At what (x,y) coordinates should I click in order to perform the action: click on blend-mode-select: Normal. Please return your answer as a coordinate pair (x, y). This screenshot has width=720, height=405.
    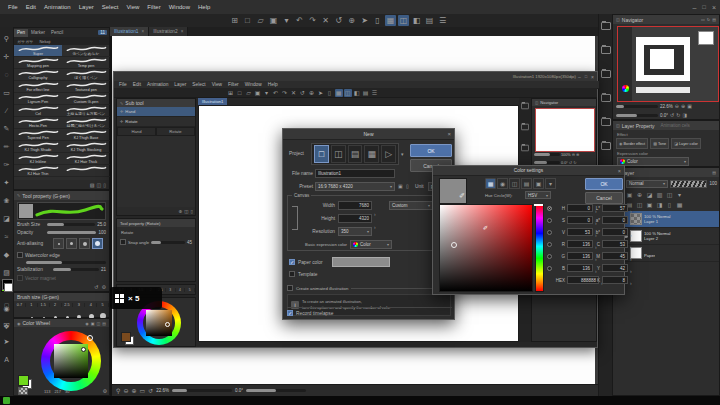
    Looking at the image, I should click on (647, 184).